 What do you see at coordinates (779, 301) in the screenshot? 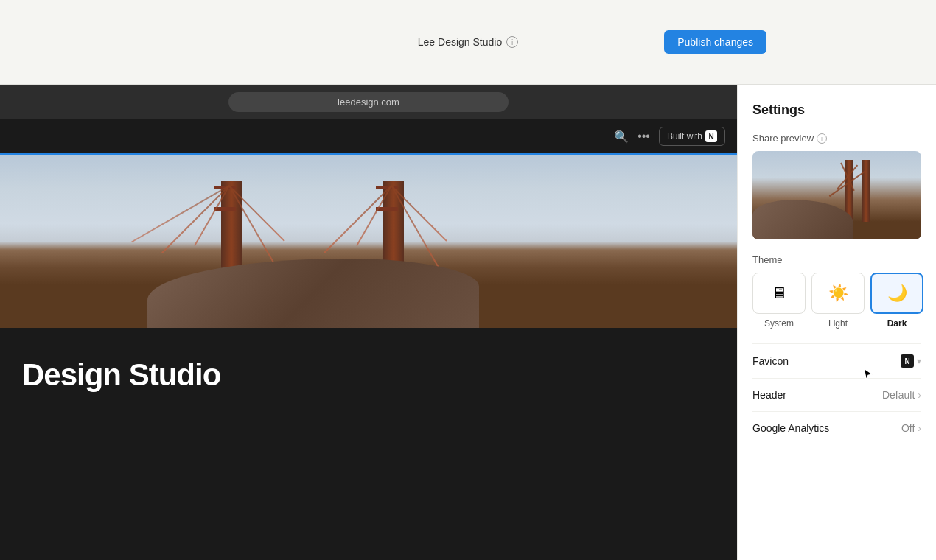
I see `theme-option-system: 🖥 System` at bounding box center [779, 301].